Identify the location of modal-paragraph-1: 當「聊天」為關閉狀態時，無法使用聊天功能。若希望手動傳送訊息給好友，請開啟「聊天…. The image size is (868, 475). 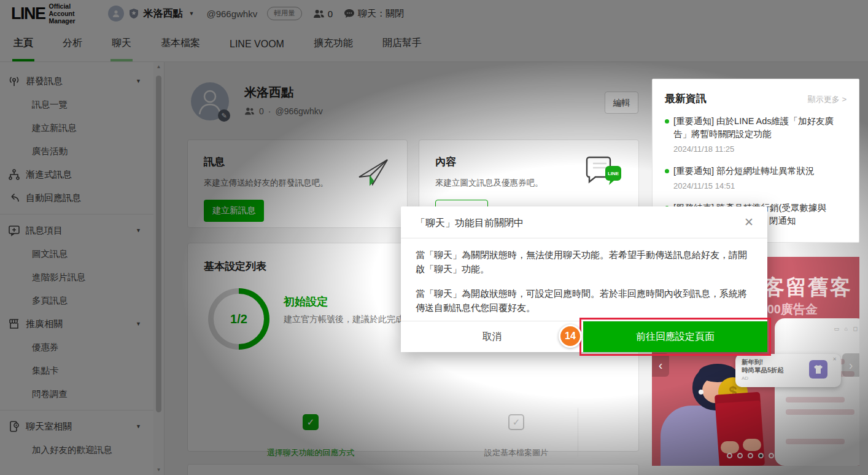
(584, 262).